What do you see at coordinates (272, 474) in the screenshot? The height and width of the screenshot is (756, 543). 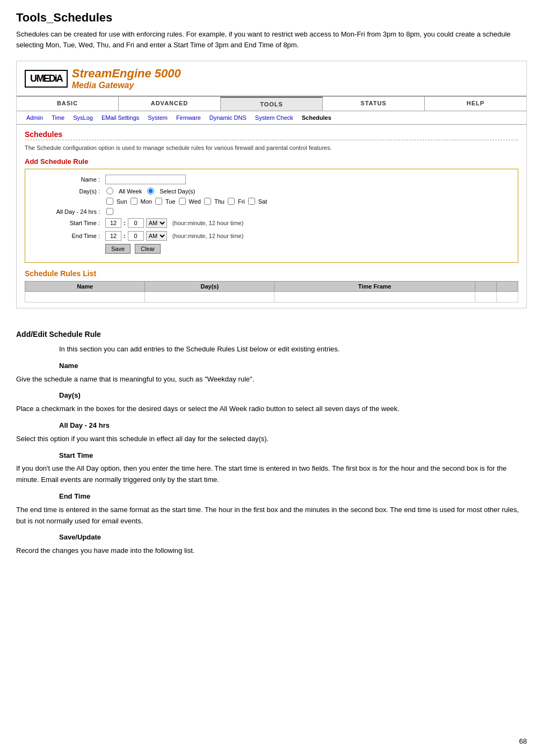 I see `help-starttime-body: If you don't use the All Day option, the…` at bounding box center [272, 474].